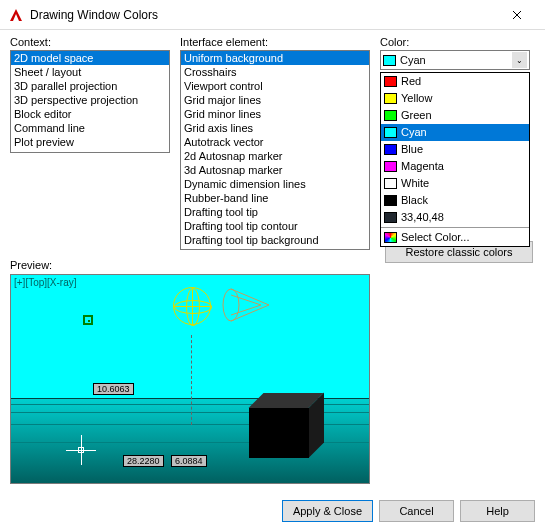  Describe the element at coordinates (114, 389) in the screenshot. I see `drafting-tooltip: 10.6063` at that location.